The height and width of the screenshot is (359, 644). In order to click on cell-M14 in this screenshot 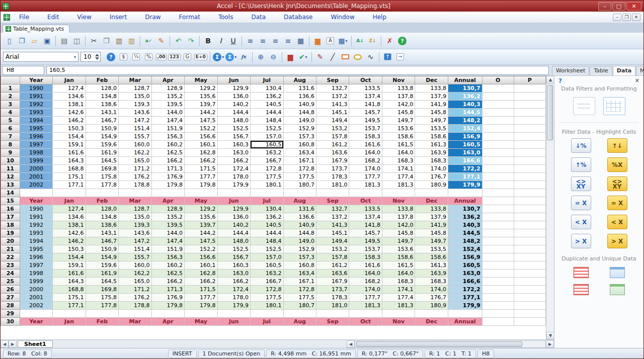, I will do `click(432, 193)`.